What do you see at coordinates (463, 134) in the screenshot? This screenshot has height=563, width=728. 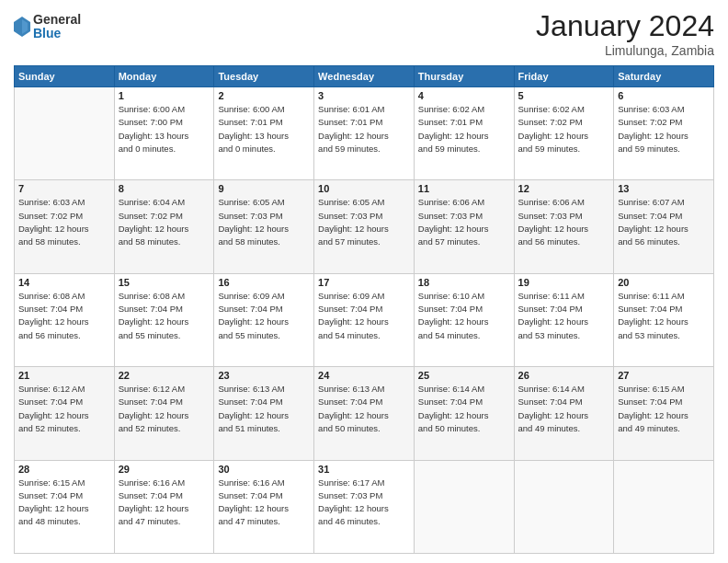 I see `table-row: 4Sunrise: 6:02 AMSunset: 7:01 PMDaylight…` at bounding box center [463, 134].